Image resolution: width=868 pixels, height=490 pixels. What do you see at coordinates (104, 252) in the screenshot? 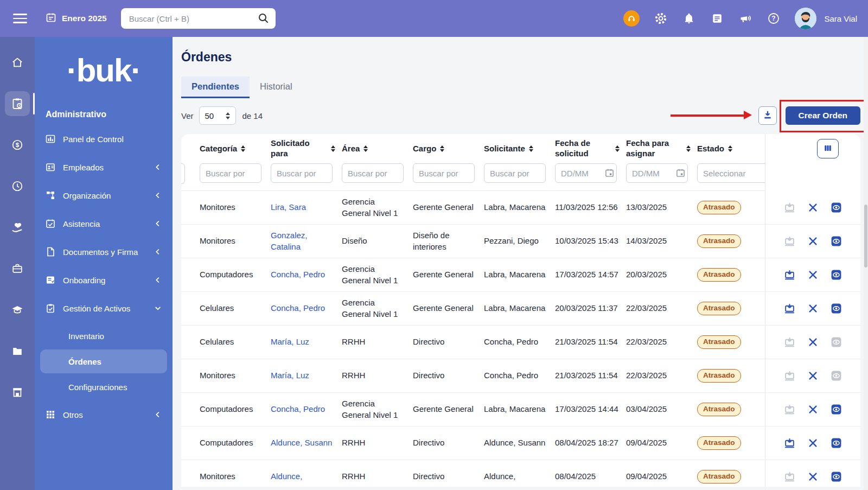
I see `sidebar-item-documentos-y-firma: Documentos y Firma` at bounding box center [104, 252].